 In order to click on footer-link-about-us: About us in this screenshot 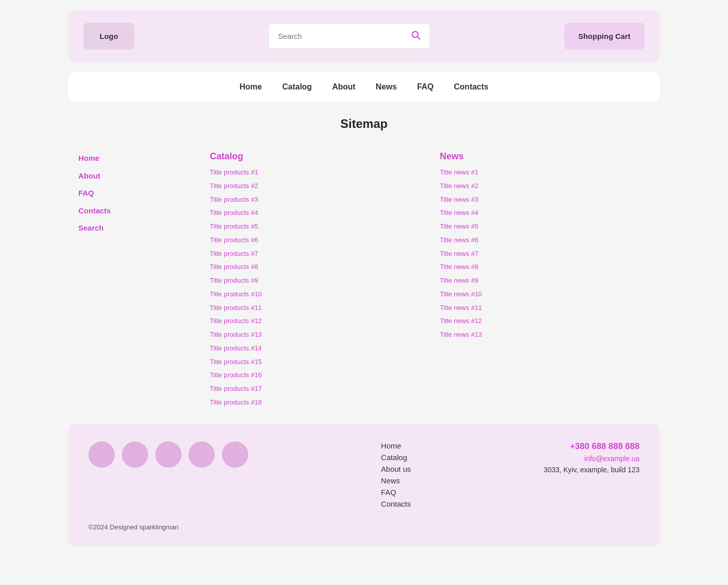, I will do `click(396, 469)`.